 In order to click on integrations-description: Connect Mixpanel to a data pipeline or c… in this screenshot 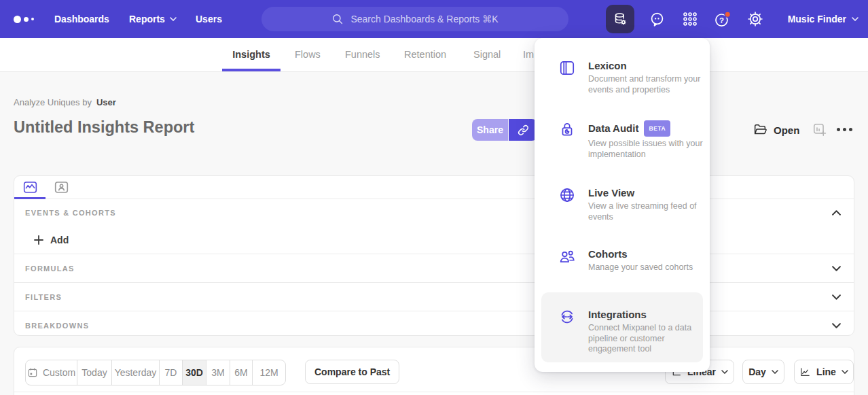, I will do `click(647, 339)`.